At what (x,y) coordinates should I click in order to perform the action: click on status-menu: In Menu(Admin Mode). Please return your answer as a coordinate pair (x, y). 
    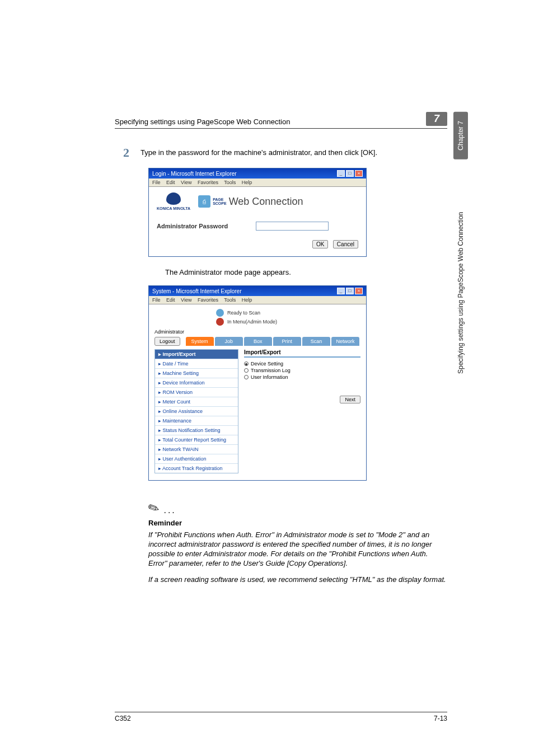
    Looking at the image, I should click on (252, 322).